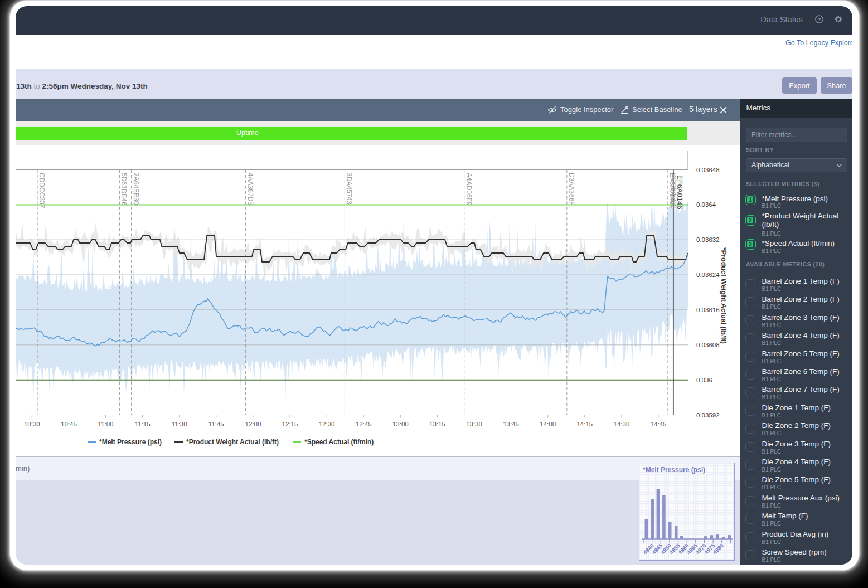 The height and width of the screenshot is (588, 868). What do you see at coordinates (349, 188) in the screenshot?
I see `svg-text: 3DA45743` at bounding box center [349, 188].